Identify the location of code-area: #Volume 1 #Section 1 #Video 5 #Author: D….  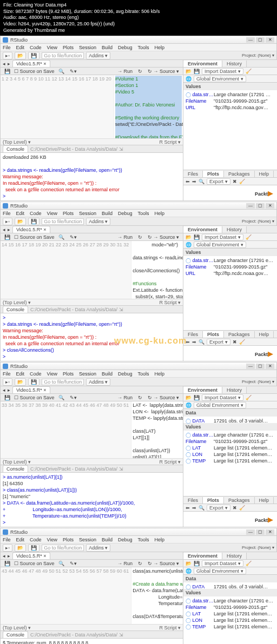
(148, 107).